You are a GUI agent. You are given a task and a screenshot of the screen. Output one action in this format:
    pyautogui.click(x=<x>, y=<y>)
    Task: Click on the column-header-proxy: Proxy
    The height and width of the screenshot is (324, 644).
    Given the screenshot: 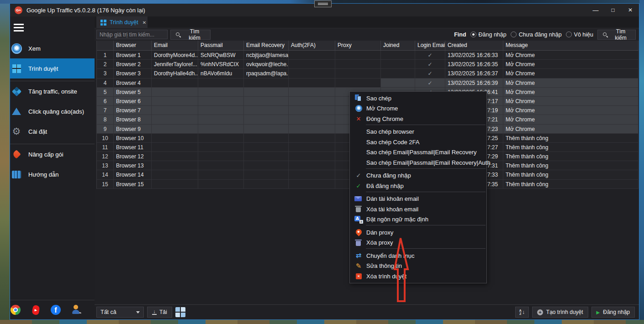 What is the action you would take?
    pyautogui.click(x=358, y=46)
    